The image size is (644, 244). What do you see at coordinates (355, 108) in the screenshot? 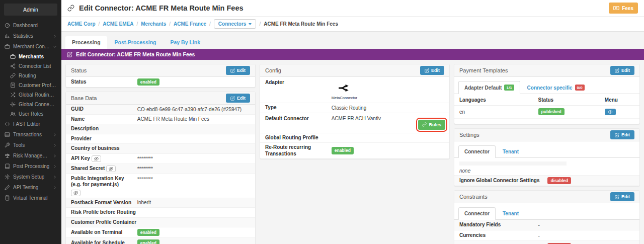
I see `table-row: Type Classic Routing` at bounding box center [355, 108].